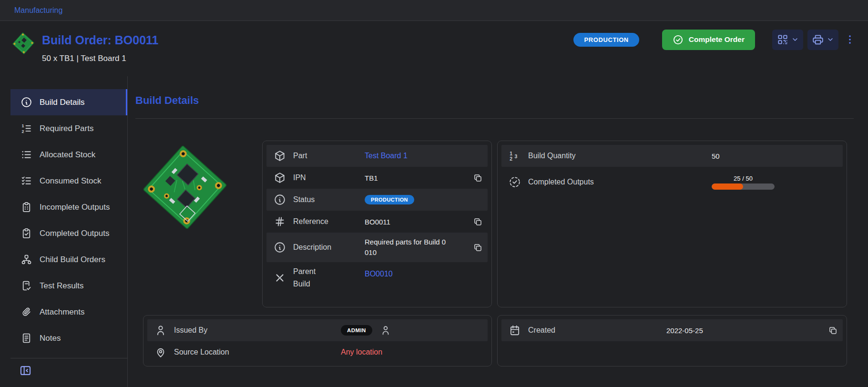 This screenshot has width=868, height=387. Describe the element at coordinates (317, 352) in the screenshot. I see `detail-row-source-location: Source Location Any location` at that location.